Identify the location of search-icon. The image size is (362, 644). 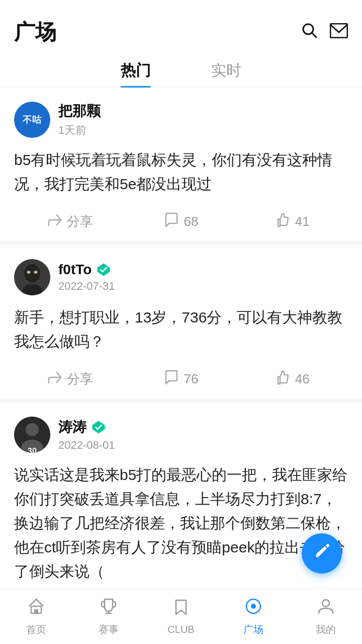
(309, 32).